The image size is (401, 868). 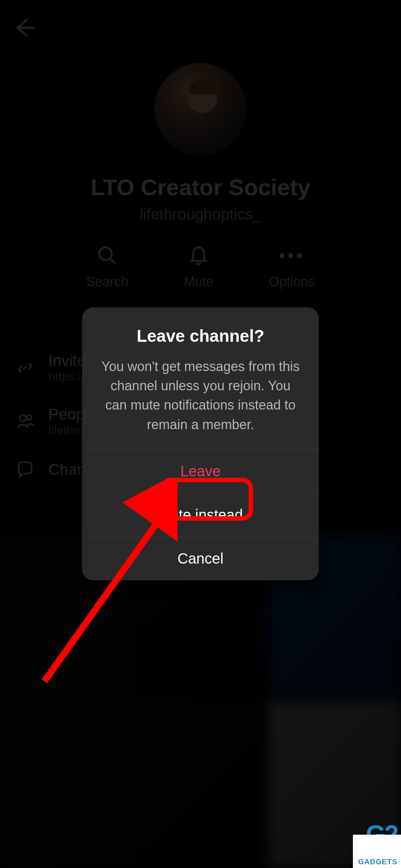 What do you see at coordinates (378, 862) in the screenshot?
I see `watermark-tag: GADGETS` at bounding box center [378, 862].